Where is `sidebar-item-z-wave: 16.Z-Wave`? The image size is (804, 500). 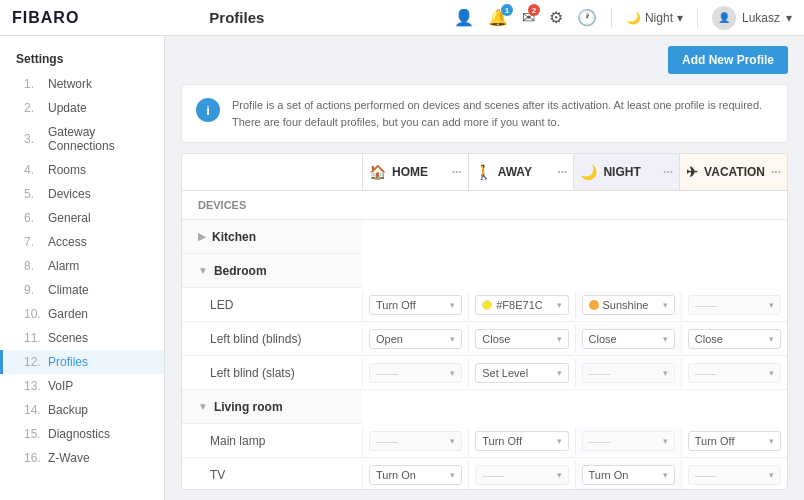
sidebar-item-z-wave: 16.Z-Wave is located at coordinates (82, 458).